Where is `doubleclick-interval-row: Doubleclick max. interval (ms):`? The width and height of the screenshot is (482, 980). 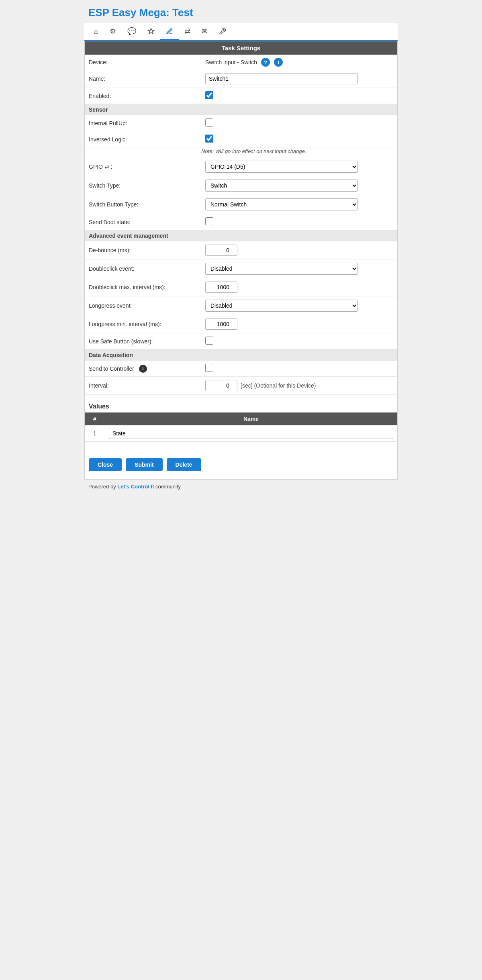
doubleclick-interval-row: Doubleclick max. interval (ms): is located at coordinates (241, 288).